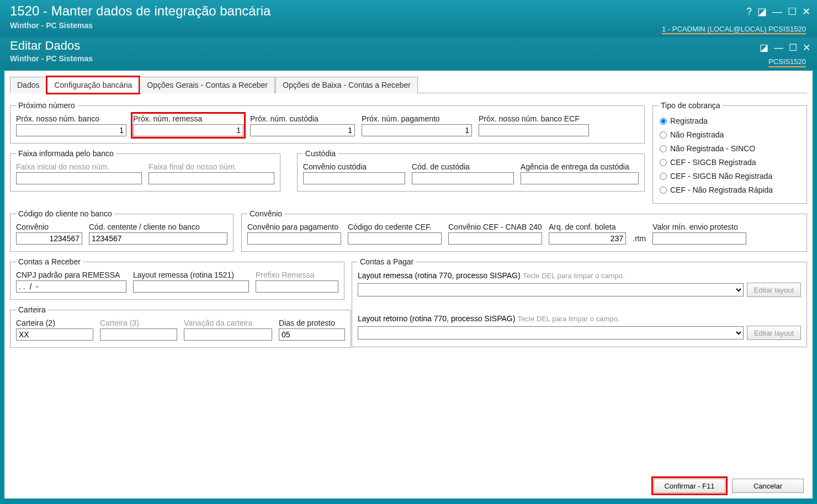 Image resolution: width=817 pixels, height=504 pixels. I want to click on tab-opcoes-gerais: Opções Gerais - Contas a Receber, so click(208, 85).